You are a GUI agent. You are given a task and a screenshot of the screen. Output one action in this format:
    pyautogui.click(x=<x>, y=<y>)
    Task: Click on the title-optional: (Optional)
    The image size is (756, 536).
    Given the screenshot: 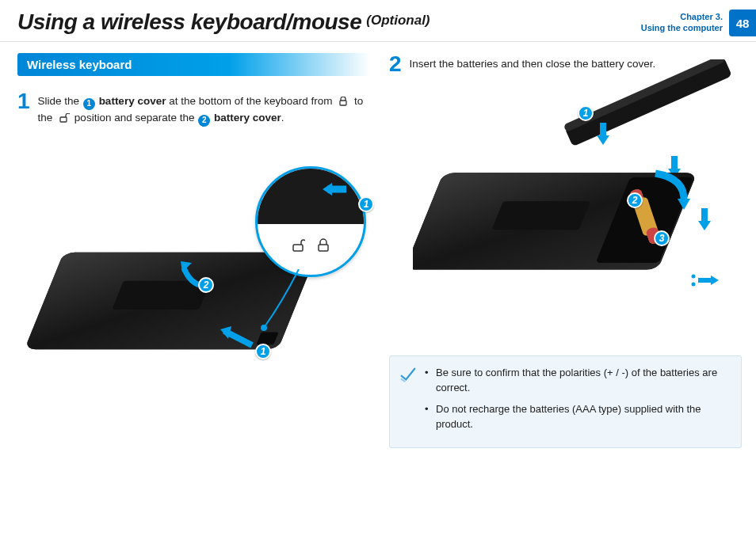 What is the action you would take?
    pyautogui.click(x=398, y=21)
    